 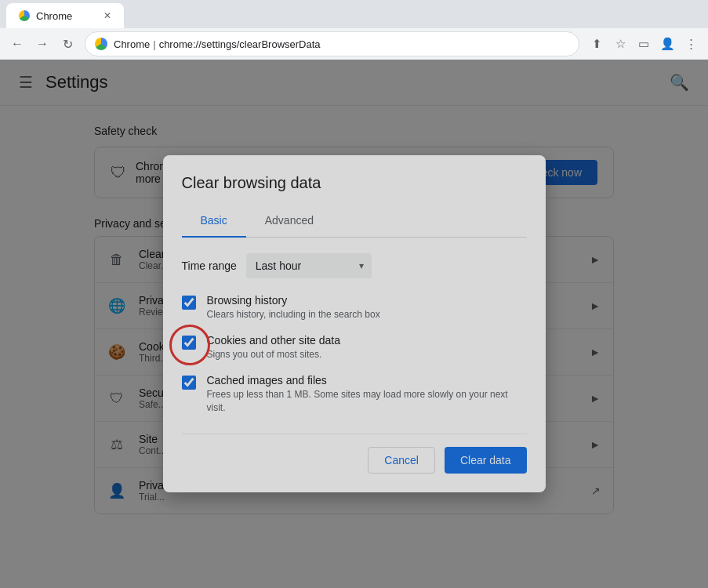 I want to click on checkbox-desc-cookies: Signs you out of most sites., so click(x=274, y=354).